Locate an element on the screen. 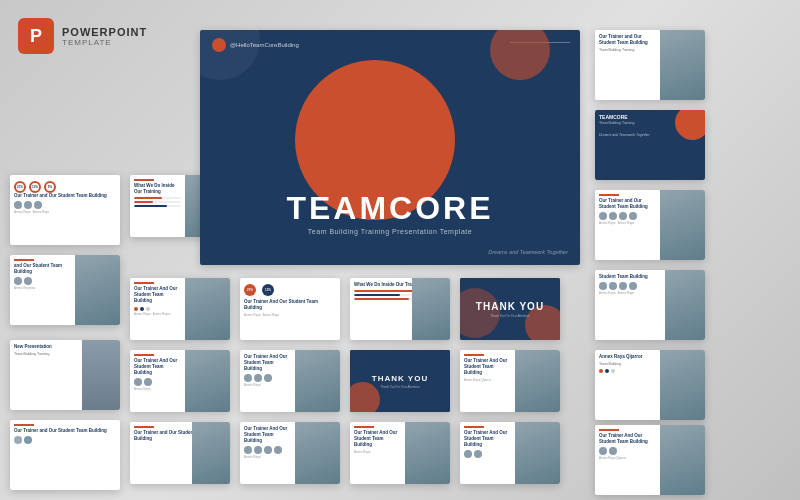 The width and height of the screenshot is (800, 500). hero-circle-small is located at coordinates (520, 55).